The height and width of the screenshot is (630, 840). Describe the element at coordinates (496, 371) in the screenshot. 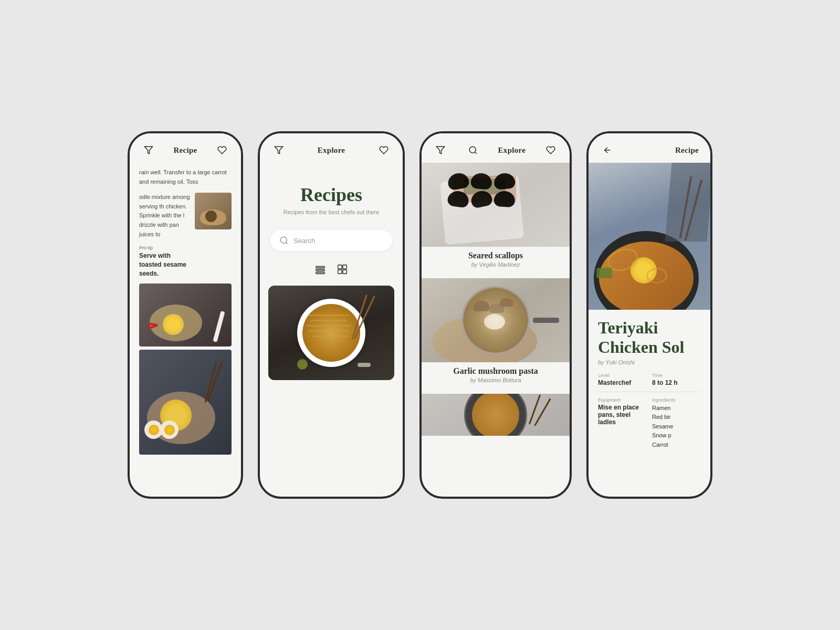

I see `pasta-name: Garlic mushroom pasta` at that location.